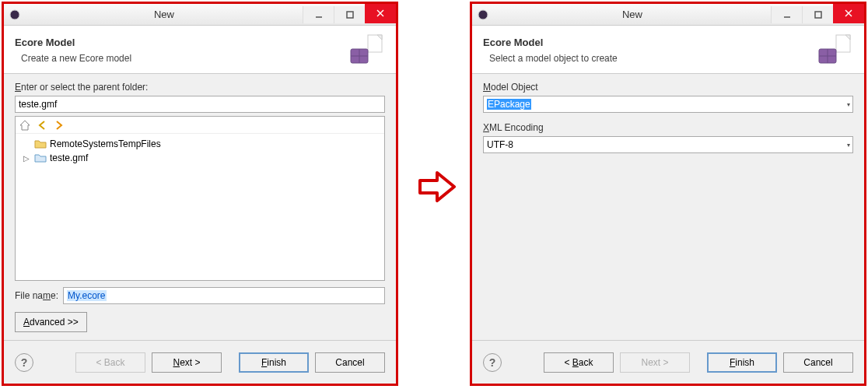  What do you see at coordinates (668, 128) in the screenshot?
I see `xml-encoding-label: XML Encoding` at bounding box center [668, 128].